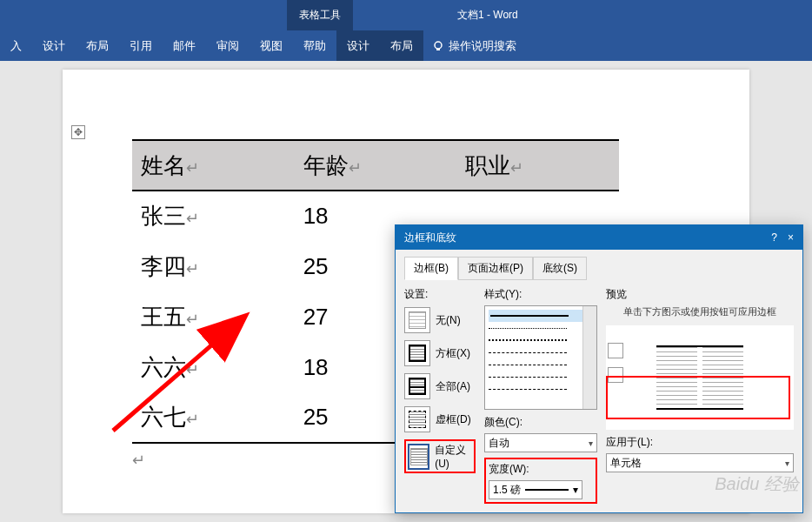  I want to click on style-label: 样式(Y):, so click(541, 294).